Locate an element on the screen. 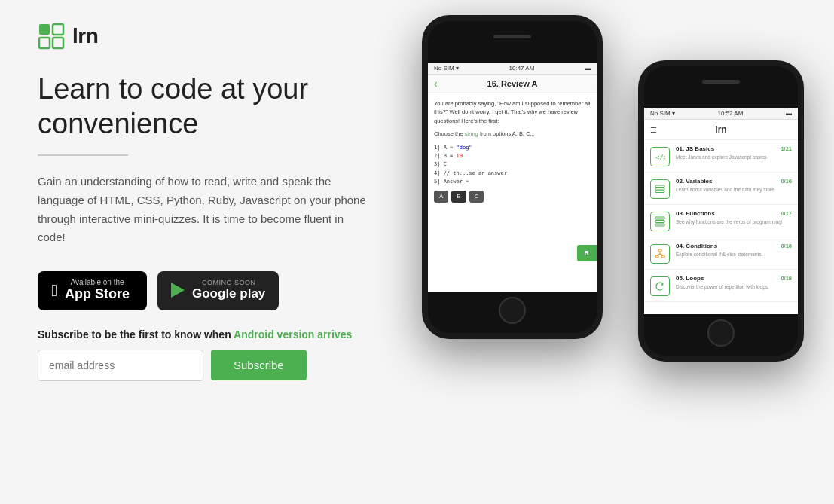  quiz-nav-title: 16. Review A is located at coordinates (512, 84).